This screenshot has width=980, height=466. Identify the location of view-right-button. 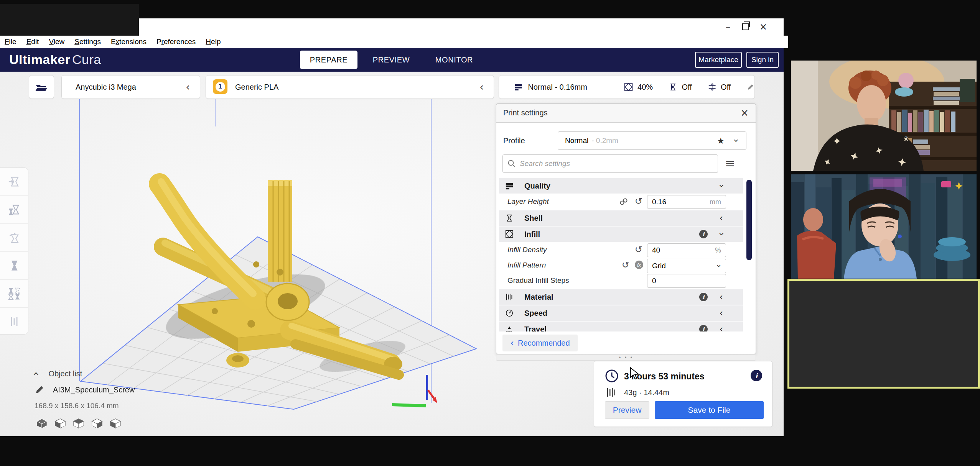
(115, 423).